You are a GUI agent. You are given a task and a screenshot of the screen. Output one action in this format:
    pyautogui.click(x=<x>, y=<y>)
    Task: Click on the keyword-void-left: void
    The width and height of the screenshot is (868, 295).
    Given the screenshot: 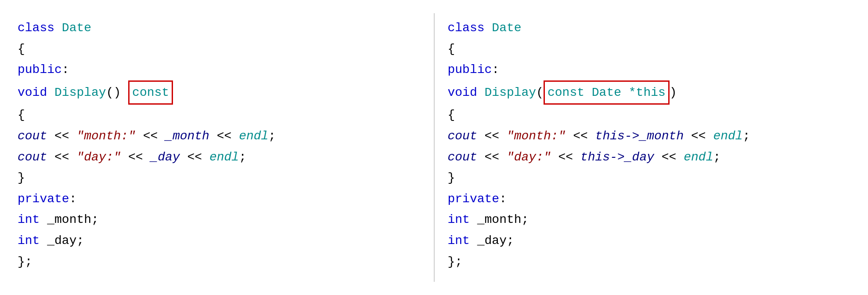 What is the action you would take?
    pyautogui.click(x=32, y=93)
    